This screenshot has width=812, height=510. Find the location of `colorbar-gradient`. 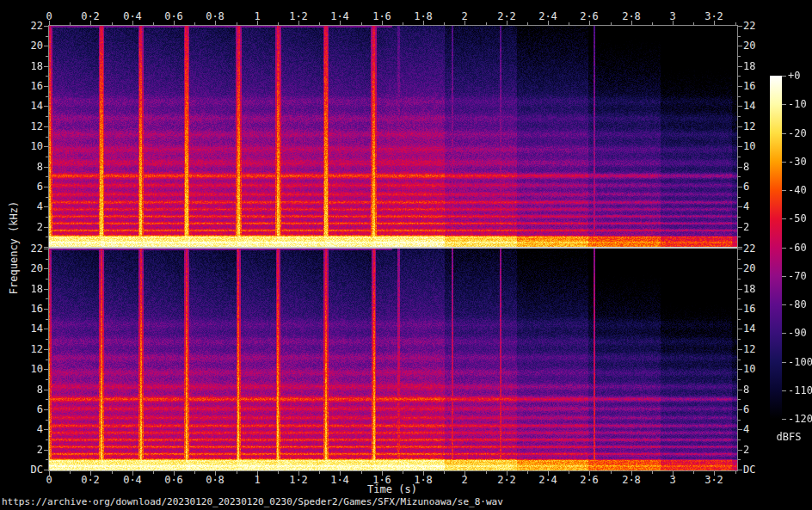

colorbar-gradient is located at coordinates (776, 248).